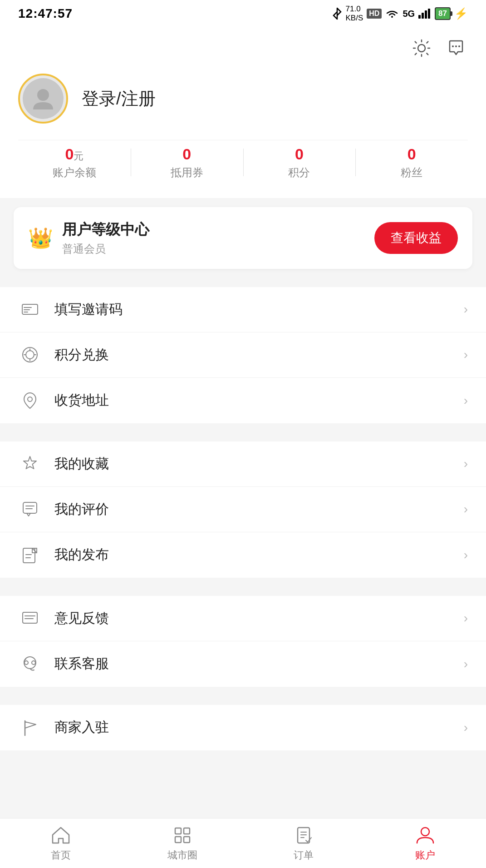 This screenshot has width=486, height=868. What do you see at coordinates (243, 401) in the screenshot?
I see `menu-item-shipping-address: 收货地址 ›` at bounding box center [243, 401].